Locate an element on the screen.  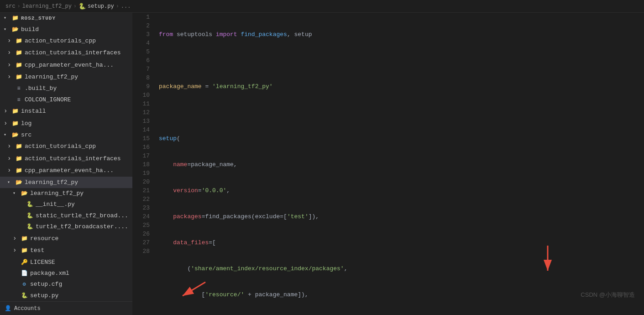
sidebar-item-action-cpp-1: 📁 action_tutorials_cpp is located at coordinates (66, 41).